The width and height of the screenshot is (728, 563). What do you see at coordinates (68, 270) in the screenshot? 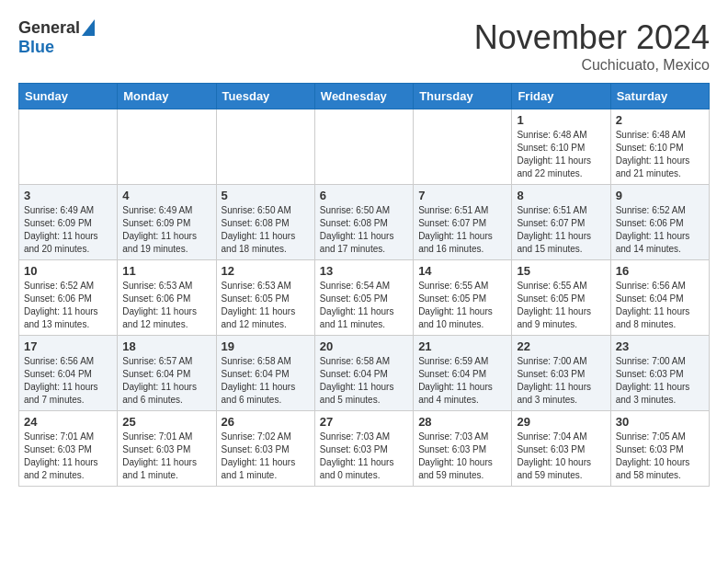
I see `day-number: 10` at bounding box center [68, 270].